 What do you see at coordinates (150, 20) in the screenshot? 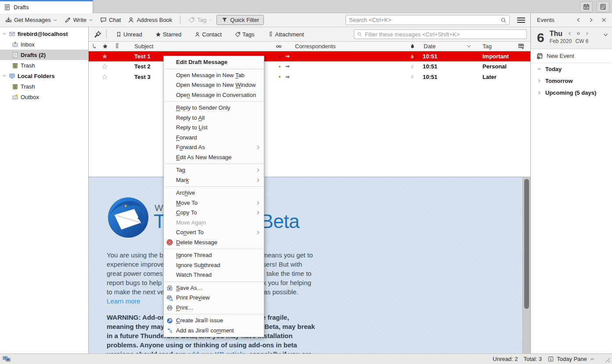
I see `address-book-button: Address Book` at bounding box center [150, 20].